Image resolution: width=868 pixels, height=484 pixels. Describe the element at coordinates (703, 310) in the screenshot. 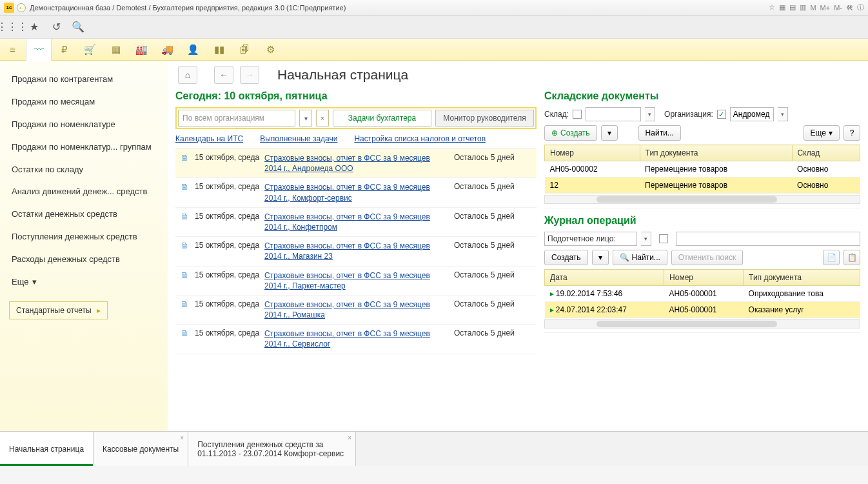

I see `table-row: ▸ 24.07.2014 22:03:47АН05-000001Оказание…` at that location.